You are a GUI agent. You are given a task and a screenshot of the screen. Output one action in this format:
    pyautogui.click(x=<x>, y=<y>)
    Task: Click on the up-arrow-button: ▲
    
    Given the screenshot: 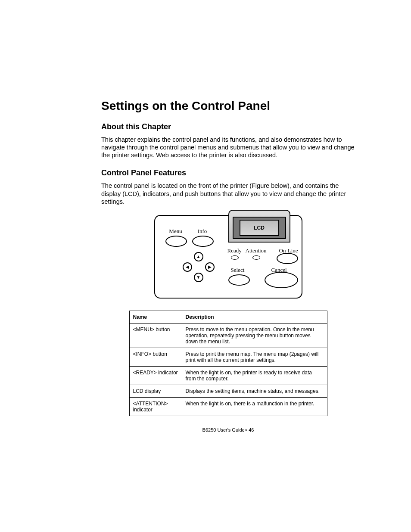 What is the action you would take?
    pyautogui.click(x=199, y=257)
    